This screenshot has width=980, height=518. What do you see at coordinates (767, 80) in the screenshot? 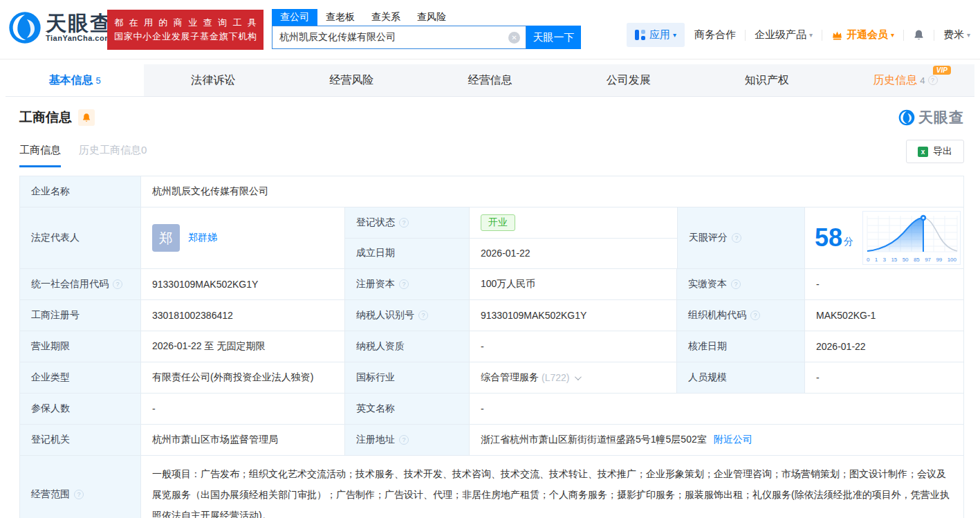
I see `tab-intellectual-property: 知识产权` at bounding box center [767, 80].